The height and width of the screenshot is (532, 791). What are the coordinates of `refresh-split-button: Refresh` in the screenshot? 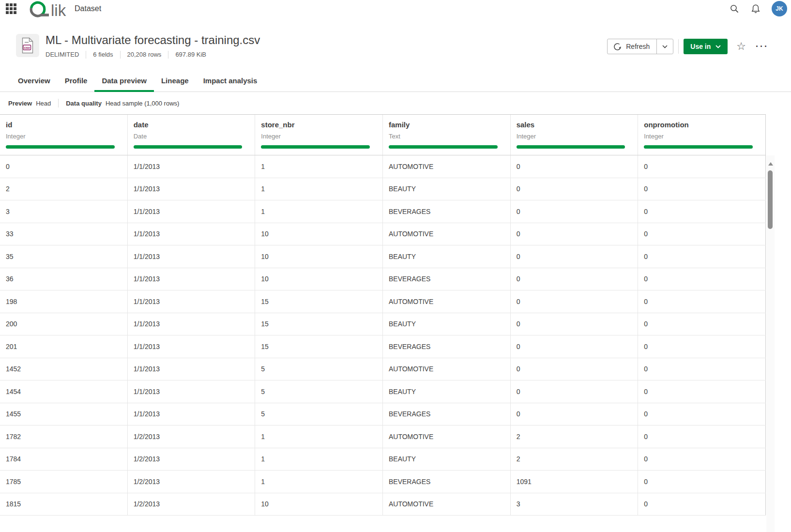 It's located at (640, 46).